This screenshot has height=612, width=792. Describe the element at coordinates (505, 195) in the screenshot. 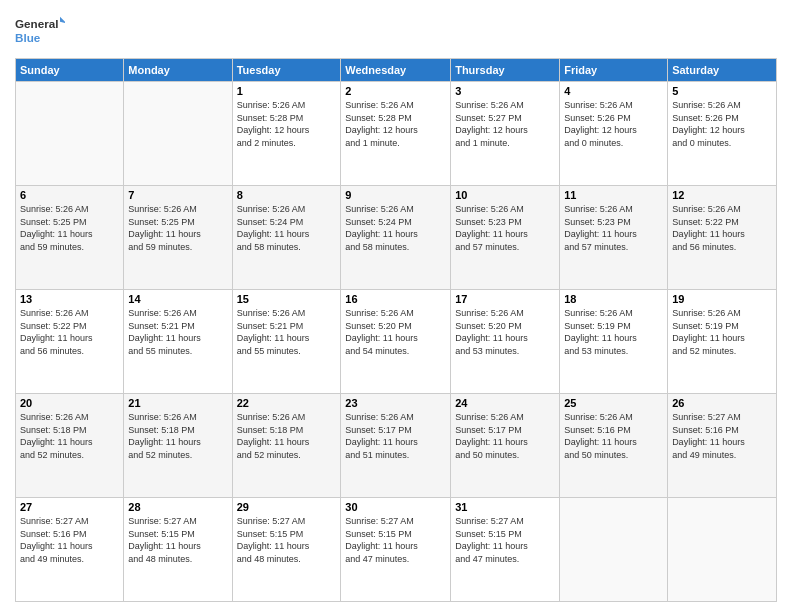

I see `day-number: 10` at that location.